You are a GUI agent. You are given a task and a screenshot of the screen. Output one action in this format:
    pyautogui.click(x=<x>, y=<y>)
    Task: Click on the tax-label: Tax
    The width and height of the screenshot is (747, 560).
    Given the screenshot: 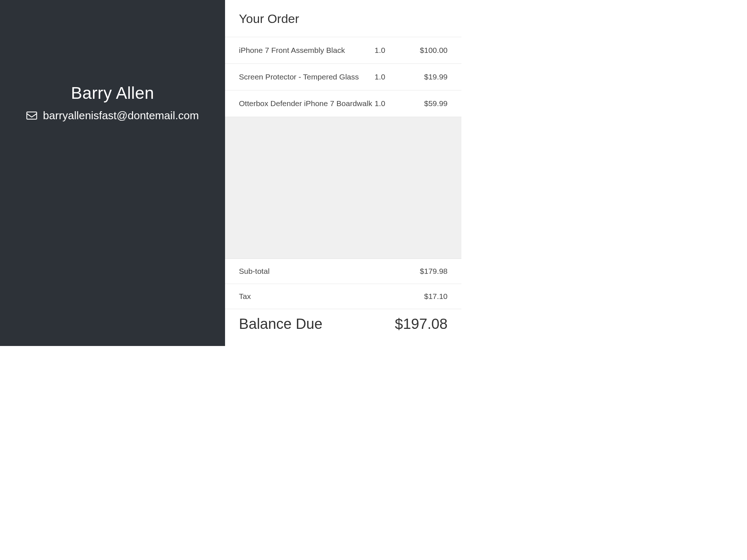 What is the action you would take?
    pyautogui.click(x=245, y=296)
    